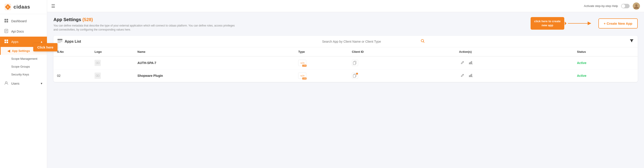 The height and width of the screenshot is (168, 644). Describe the element at coordinates (582, 63) in the screenshot. I see `row1-status-badge: Active` at that location.